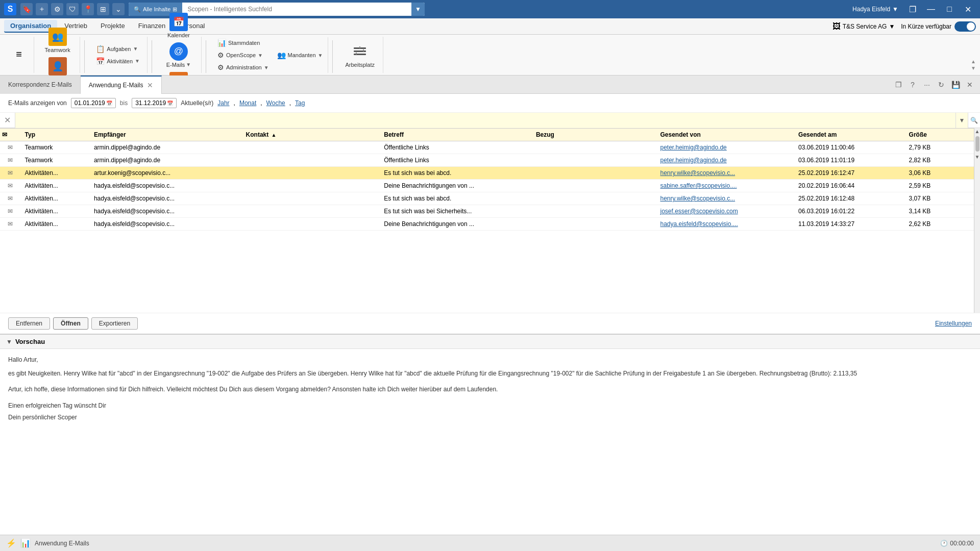 The width and height of the screenshot is (980, 551). Describe the element at coordinates (970, 85) in the screenshot. I see `close-tab-btn: ✕` at that location.